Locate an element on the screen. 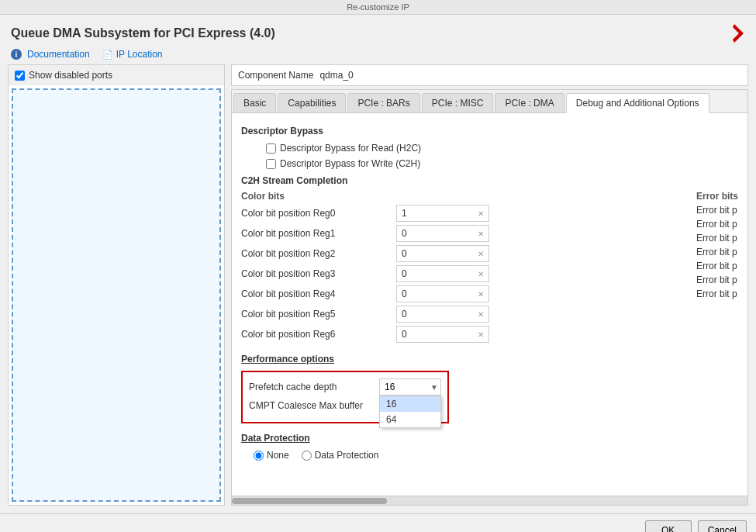  error-bit-text-1: Error bit p is located at coordinates (716, 224).